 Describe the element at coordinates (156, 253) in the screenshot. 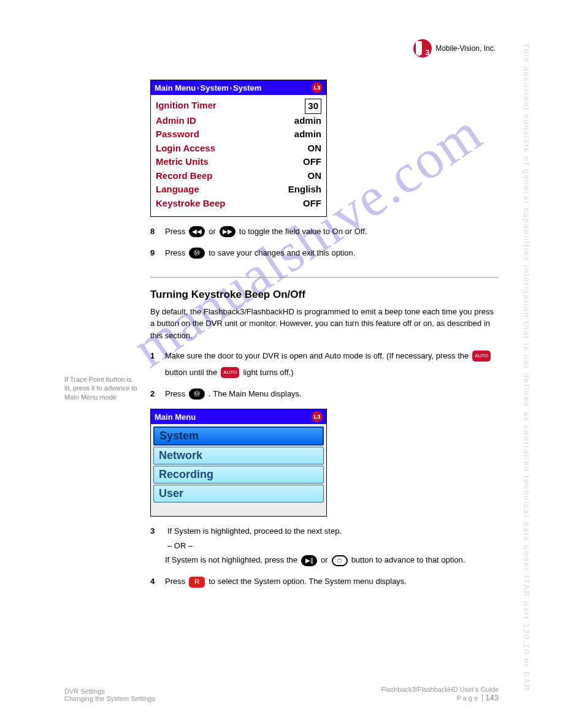

I see `step-num: 9` at that location.